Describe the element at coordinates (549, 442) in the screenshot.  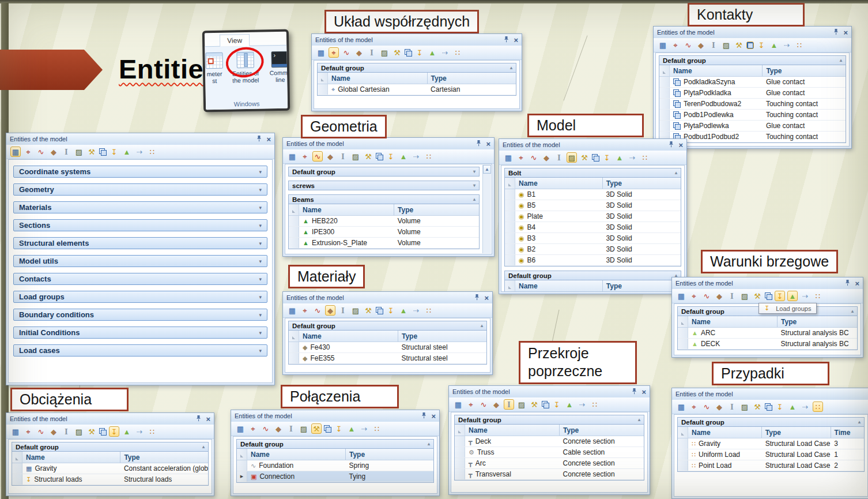
I see `table-row: ┳DeckConcrete section` at that location.